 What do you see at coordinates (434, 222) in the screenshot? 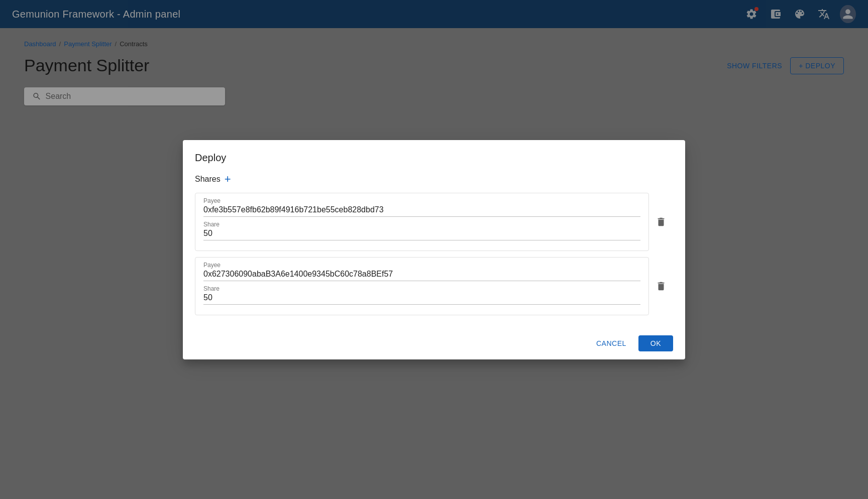
I see `table-row: Payee 0xfe3b557e8fb62b89f4916b721be55ceb…` at bounding box center [434, 222].